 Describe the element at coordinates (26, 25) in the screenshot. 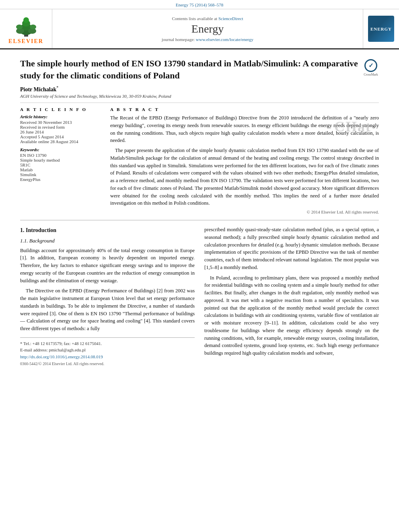

I see `elsevier-tree-icon` at that location.